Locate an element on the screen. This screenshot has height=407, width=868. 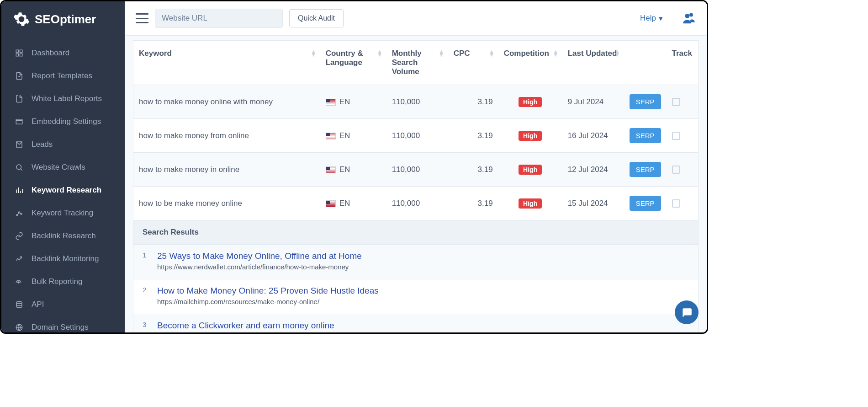
sidebar-item-embed: Embedding Settings is located at coordinates (63, 122).